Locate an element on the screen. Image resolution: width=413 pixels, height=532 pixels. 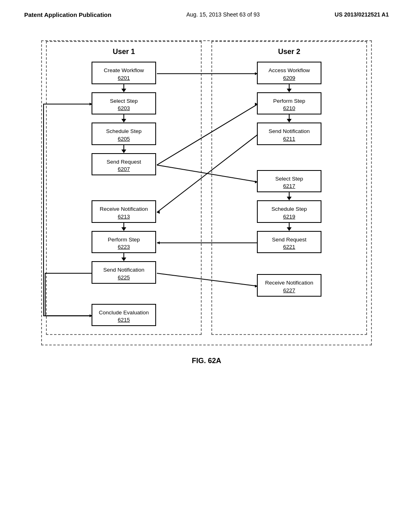
figure-label: FIG. 62A is located at coordinates (206, 361).